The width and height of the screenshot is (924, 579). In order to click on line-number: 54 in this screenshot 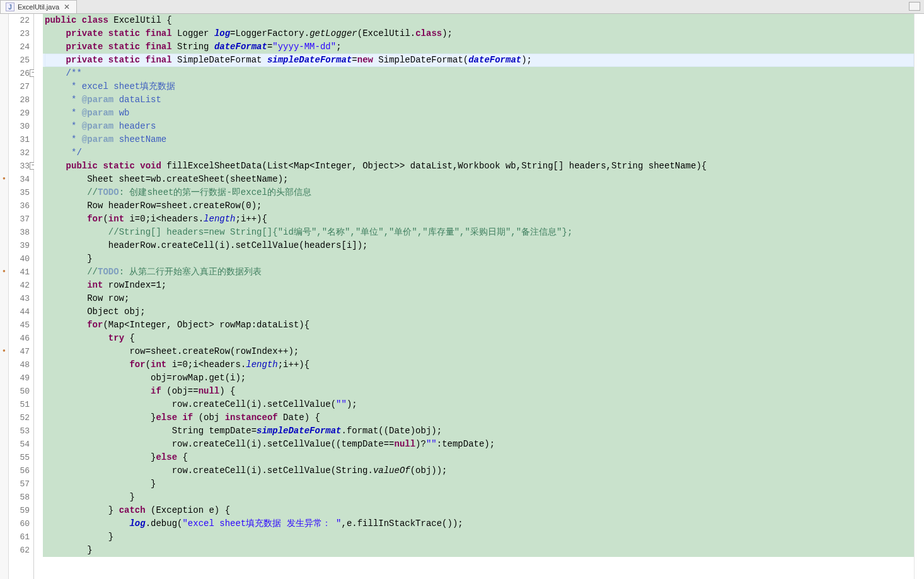, I will do `click(19, 444)`.